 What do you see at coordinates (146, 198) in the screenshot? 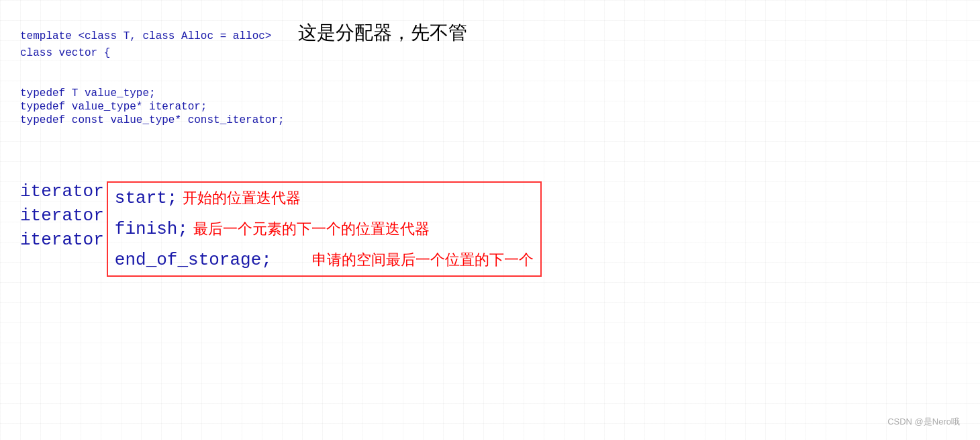
I see `iter1-code: start;` at bounding box center [146, 198].